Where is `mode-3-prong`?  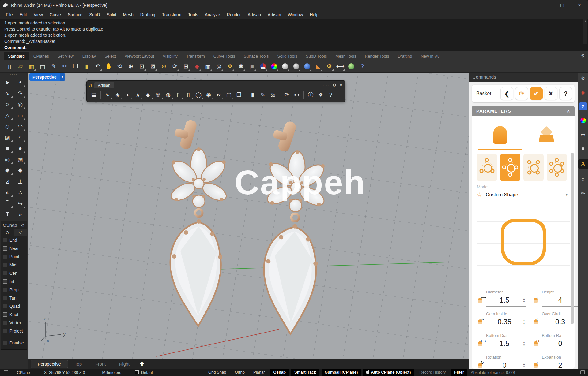 mode-3-prong is located at coordinates (487, 167).